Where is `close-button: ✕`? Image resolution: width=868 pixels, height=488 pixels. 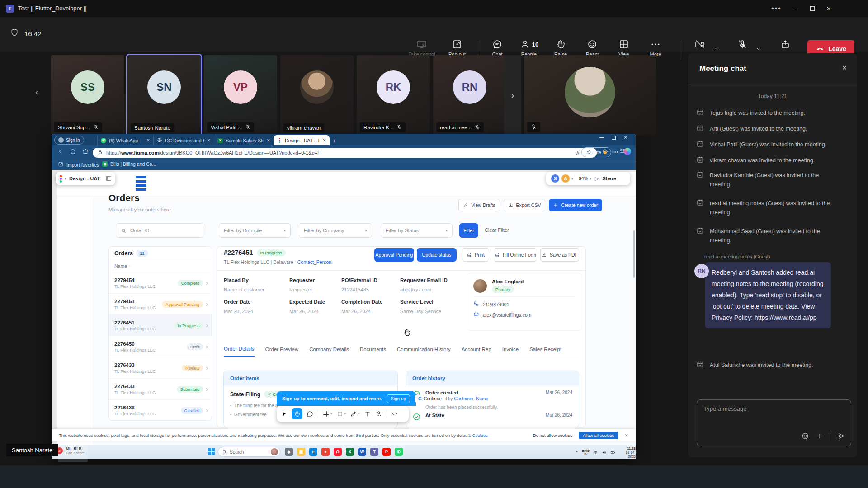
close-button: ✕ is located at coordinates (829, 9).